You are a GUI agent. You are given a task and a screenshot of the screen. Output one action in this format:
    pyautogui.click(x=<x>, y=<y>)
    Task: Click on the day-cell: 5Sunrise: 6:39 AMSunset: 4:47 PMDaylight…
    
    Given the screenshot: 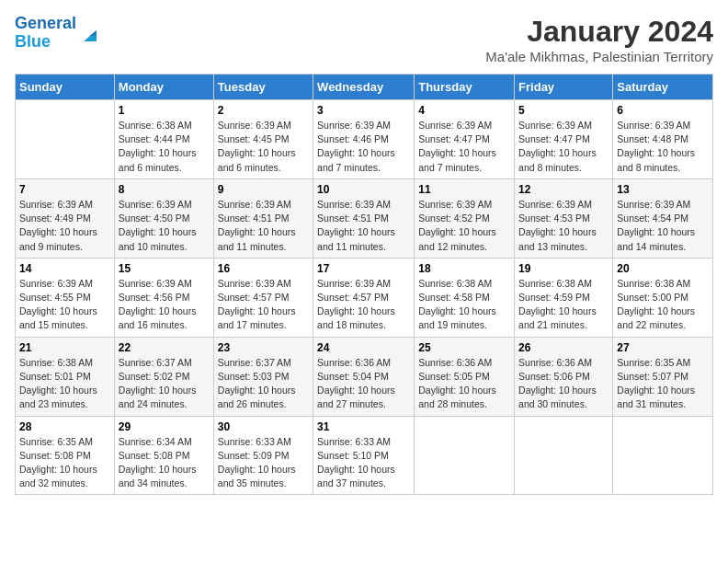 What is the action you would take?
    pyautogui.click(x=564, y=140)
    